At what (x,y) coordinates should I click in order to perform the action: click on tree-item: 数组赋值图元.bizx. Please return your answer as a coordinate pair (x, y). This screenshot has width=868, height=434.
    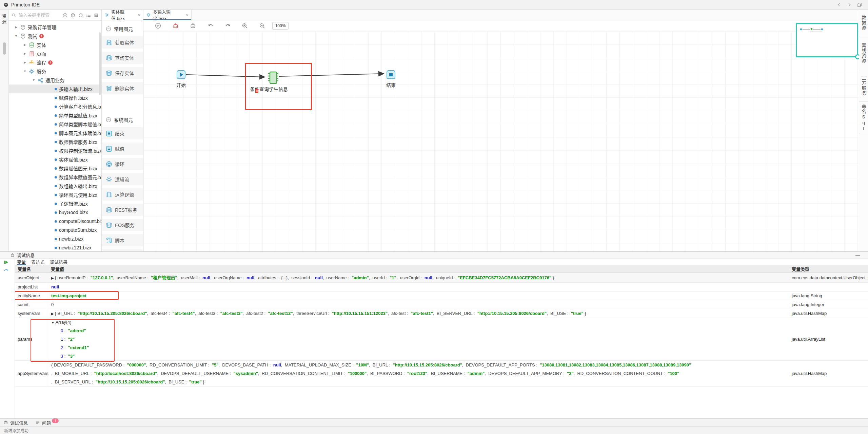
    Looking at the image, I should click on (55, 168).